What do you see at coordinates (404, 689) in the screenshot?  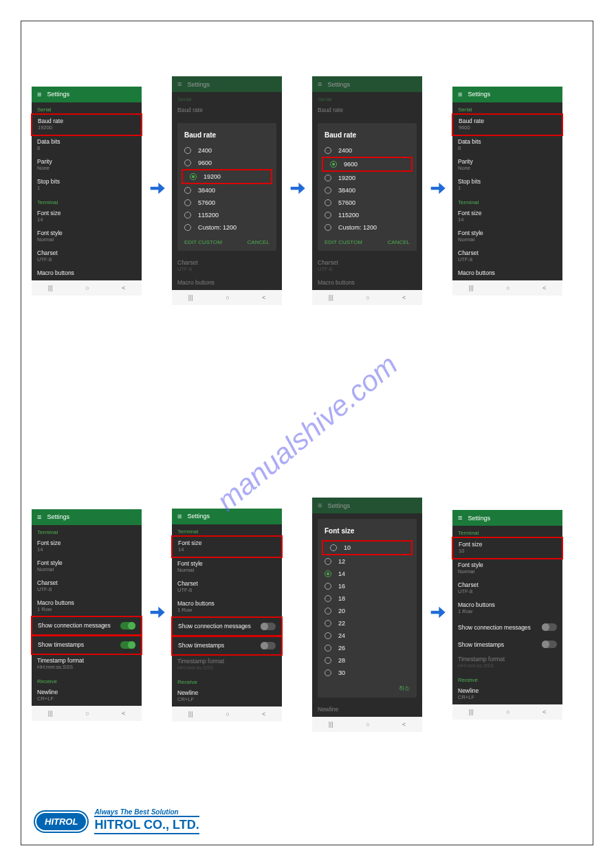 I see `cancel-button: 취소` at bounding box center [404, 689].